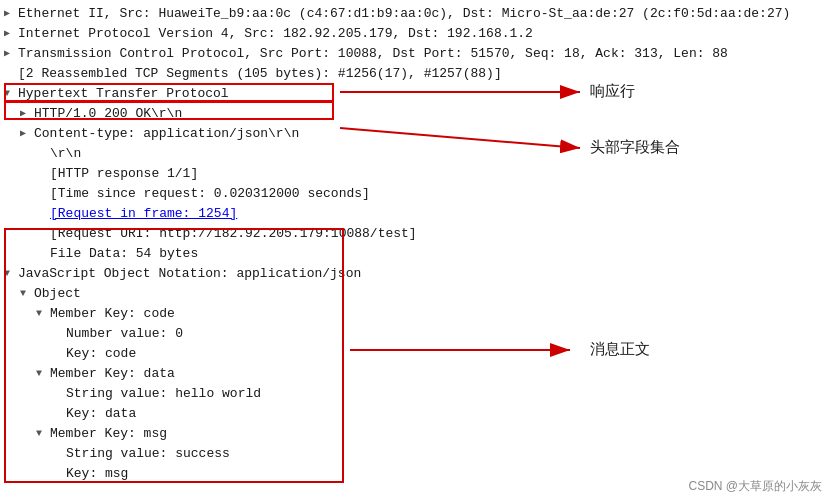 This screenshot has width=830, height=501. What do you see at coordinates (101, 354) in the screenshot?
I see `row-text-17: Key: code` at bounding box center [101, 354].